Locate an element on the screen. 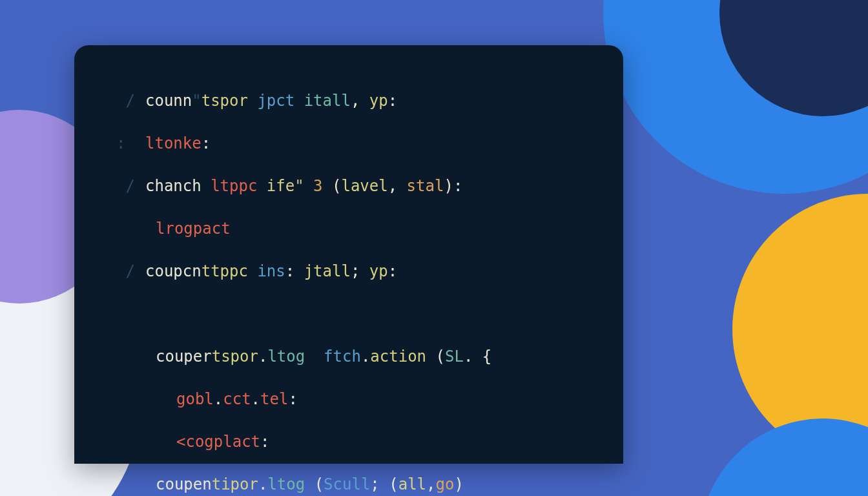 The height and width of the screenshot is (496, 868). code-line-10: coupentipor.ltog (Scull; (all,go) is located at coordinates (349, 484).